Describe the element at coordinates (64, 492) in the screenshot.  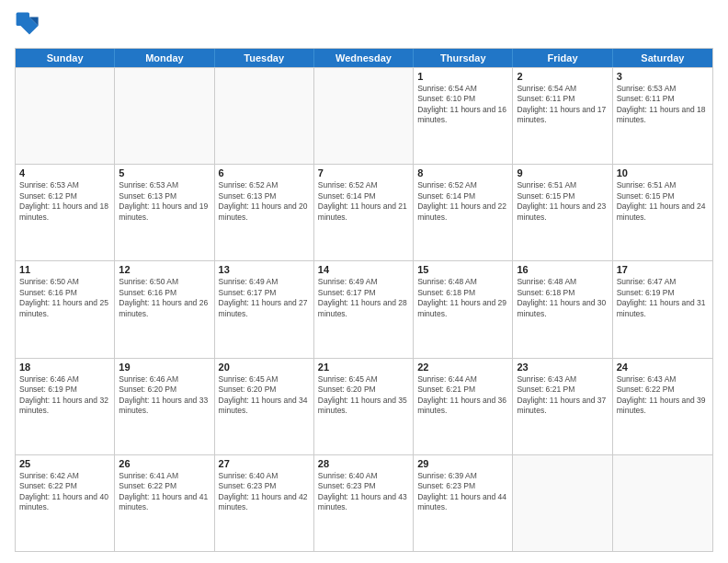
I see `day-info: Sunrise: 6:42 AM Sunset: 6:22 PM Dayligh…` at that location.